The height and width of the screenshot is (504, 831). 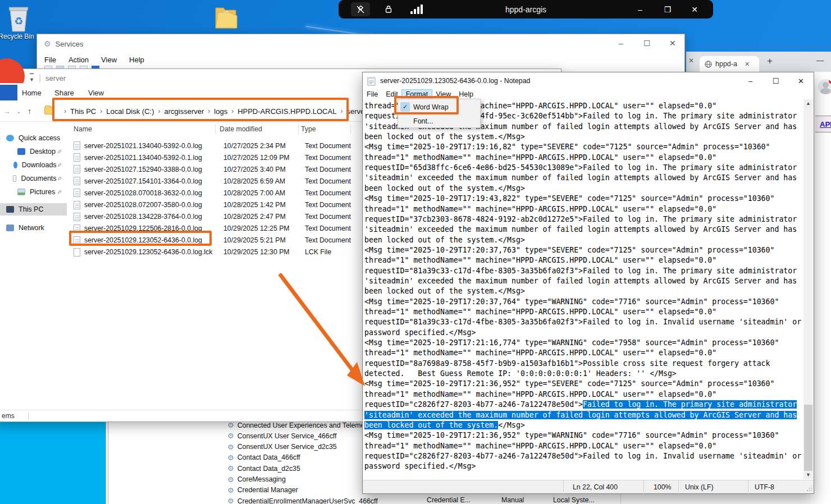 I want to click on notepad-title: server-20251029.123052-6436-0.0.log - No…, so click(x=455, y=81).